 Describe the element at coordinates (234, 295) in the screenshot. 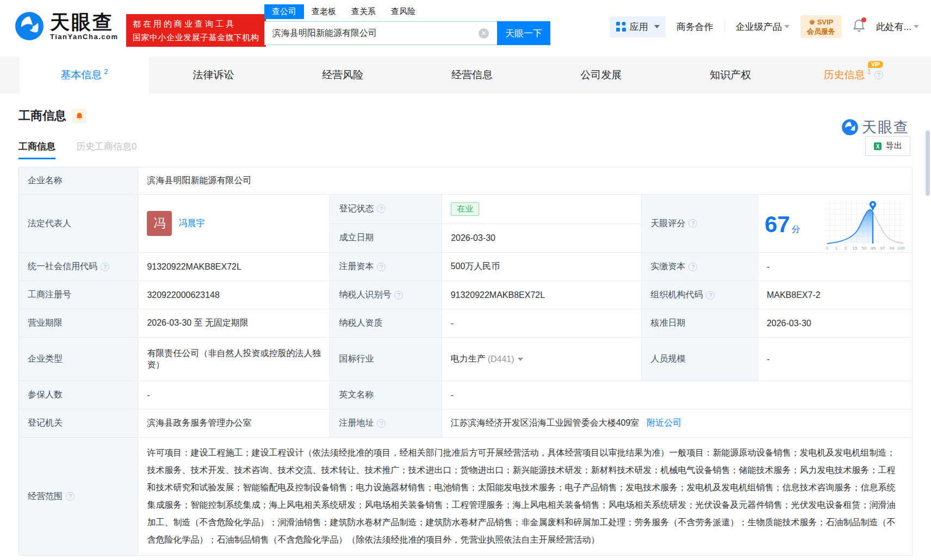

I see `reg-no-value: 320922000623148` at that location.